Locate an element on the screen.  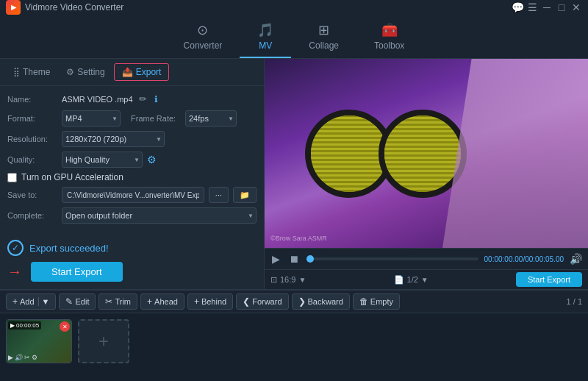
tab-toolbox: 🧰 Toolbox is located at coordinates (390, 38).